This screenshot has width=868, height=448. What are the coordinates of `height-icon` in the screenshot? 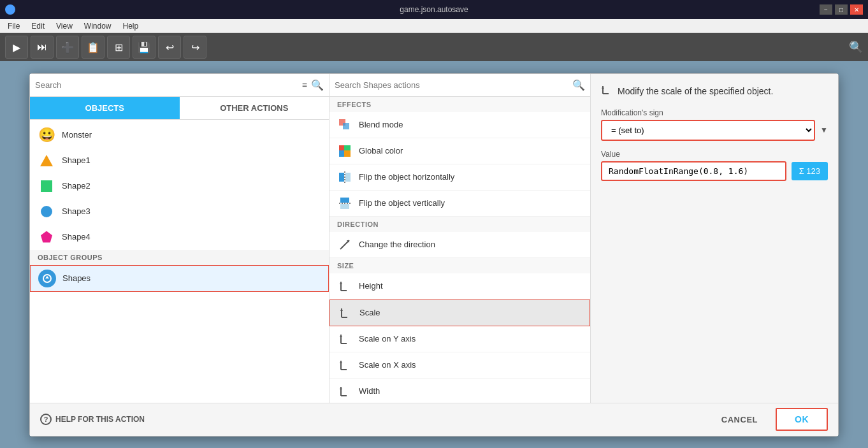 It's located at (345, 286).